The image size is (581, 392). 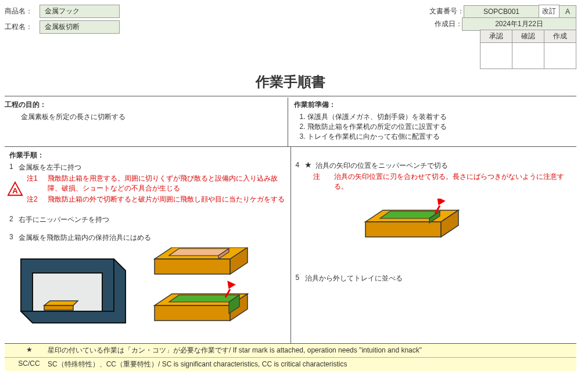 I want to click on revision-label: 改訂, so click(x=549, y=12).